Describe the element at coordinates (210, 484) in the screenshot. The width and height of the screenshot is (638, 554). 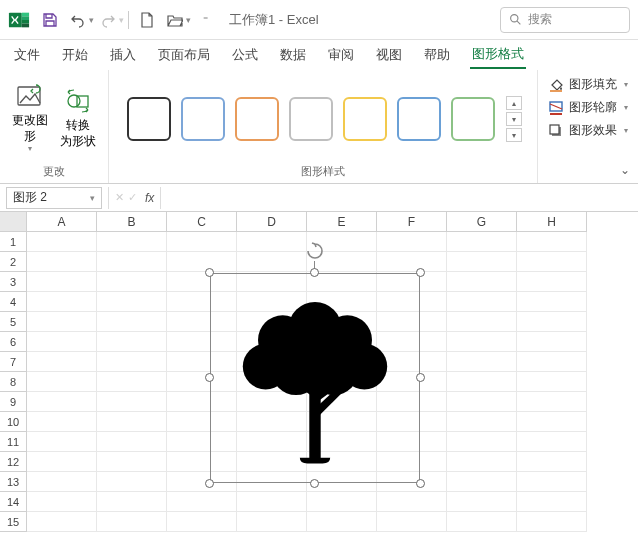
I see `resize-handle-bl` at that location.